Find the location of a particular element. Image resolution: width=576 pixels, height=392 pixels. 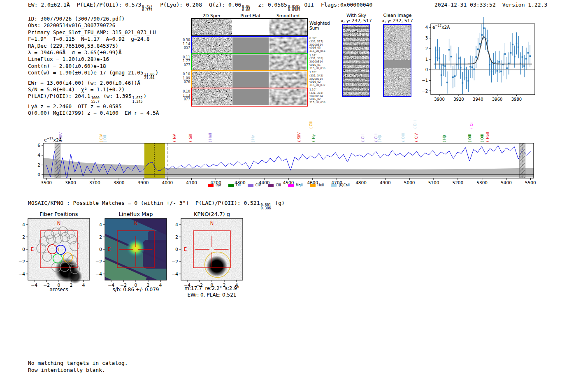

info-line: λ = 3946.06Å σ = 3.65(±0.99)Å is located at coordinates (93, 53).